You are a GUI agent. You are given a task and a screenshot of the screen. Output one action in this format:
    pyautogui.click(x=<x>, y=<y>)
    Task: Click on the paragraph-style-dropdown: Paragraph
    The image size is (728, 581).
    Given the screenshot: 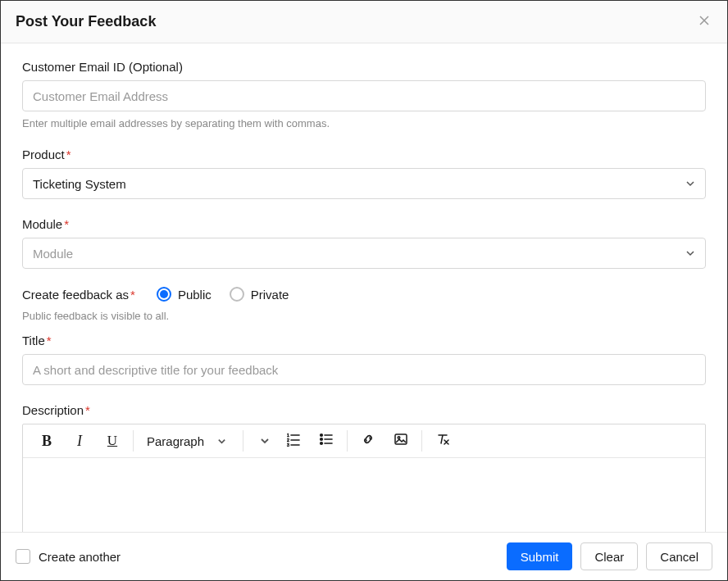 What is the action you would take?
    pyautogui.click(x=189, y=441)
    